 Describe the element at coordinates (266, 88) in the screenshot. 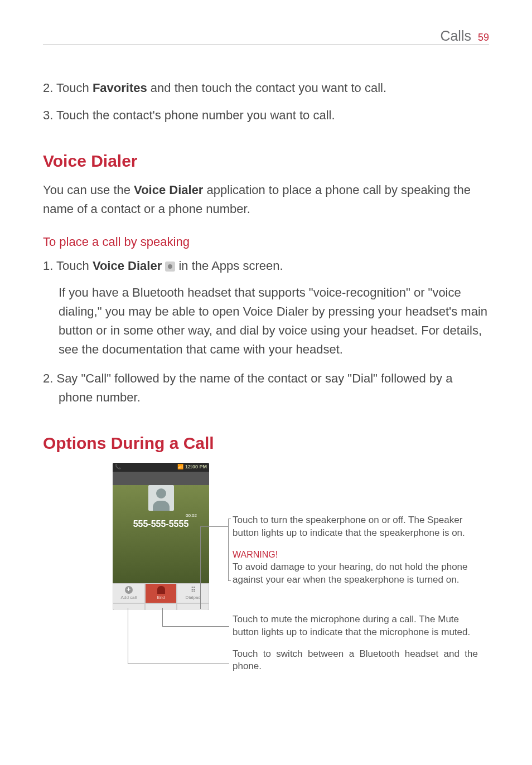

I see `step-2-favorites: 2. Touch Favorites and then touch the co…` at that location.